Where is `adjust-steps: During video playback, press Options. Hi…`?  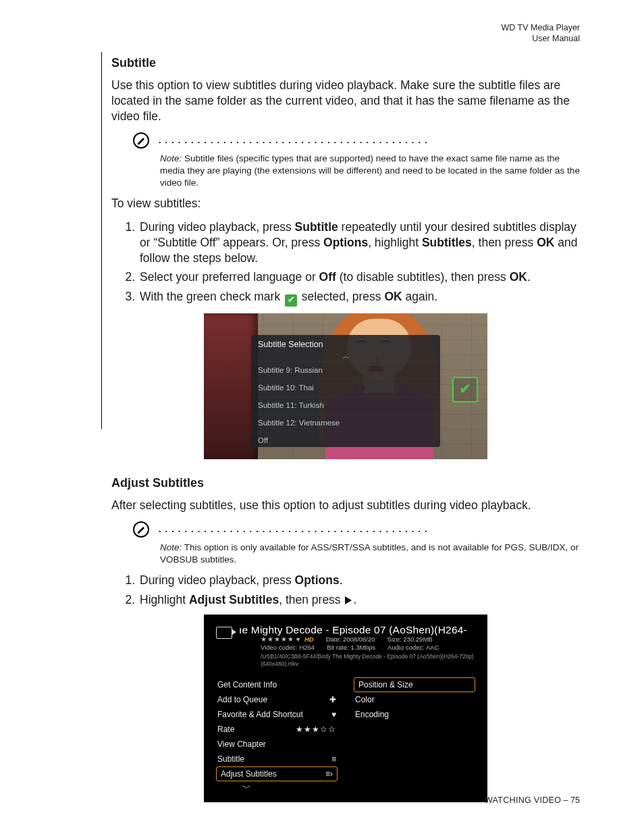 adjust-steps: During video playback, press Options. Hi… is located at coordinates (346, 590).